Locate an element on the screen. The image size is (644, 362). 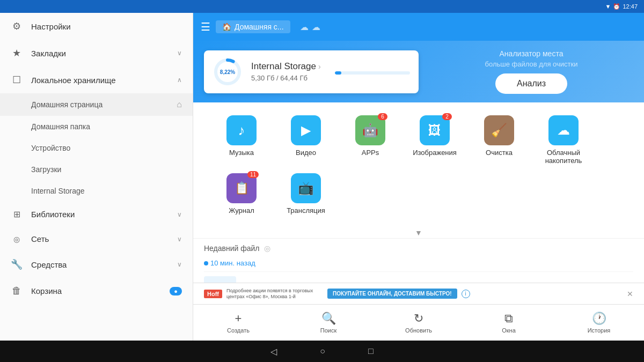
cloud-icons: ☁ ☁ is located at coordinates (310, 27).